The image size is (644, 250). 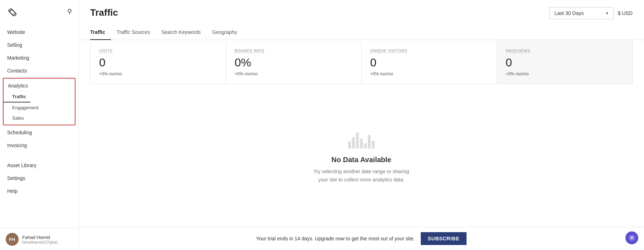 What do you see at coordinates (106, 51) in the screenshot?
I see `stat-visits-label: VISITS` at bounding box center [106, 51].